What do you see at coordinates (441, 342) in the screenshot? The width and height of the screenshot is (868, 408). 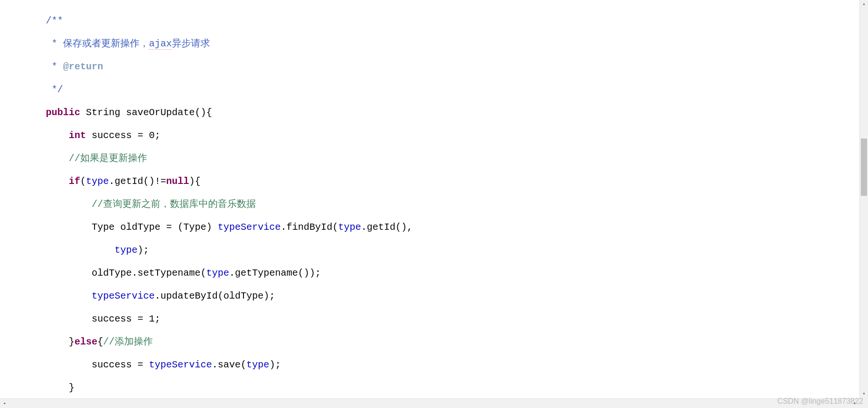 I see `code-line: }else{//添加操作` at bounding box center [441, 342].